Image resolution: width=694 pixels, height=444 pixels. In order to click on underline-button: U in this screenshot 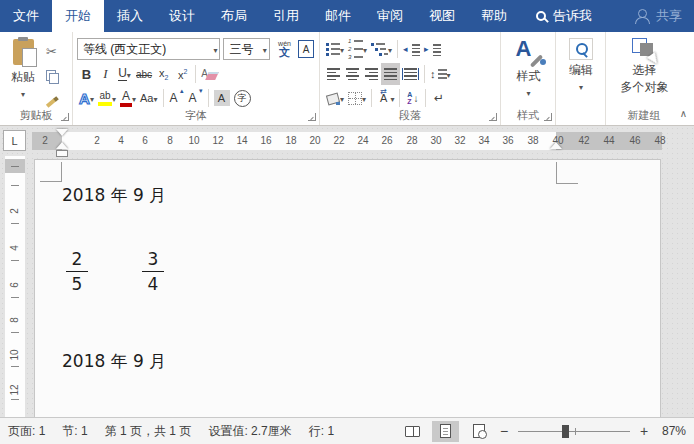, I will do `click(124, 74)`.